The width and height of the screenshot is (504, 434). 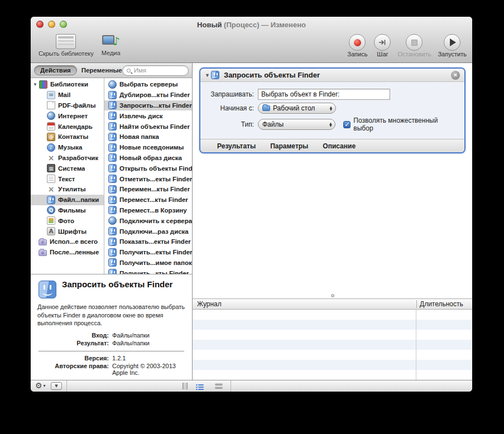 What do you see at coordinates (102, 70) in the screenshot?
I see `tab-variables: Переменные` at bounding box center [102, 70].